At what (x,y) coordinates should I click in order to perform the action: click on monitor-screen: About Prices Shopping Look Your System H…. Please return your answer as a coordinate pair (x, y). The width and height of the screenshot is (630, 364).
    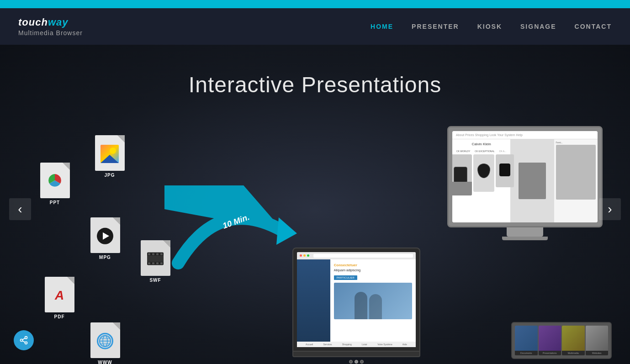
    Looking at the image, I should click on (525, 177).